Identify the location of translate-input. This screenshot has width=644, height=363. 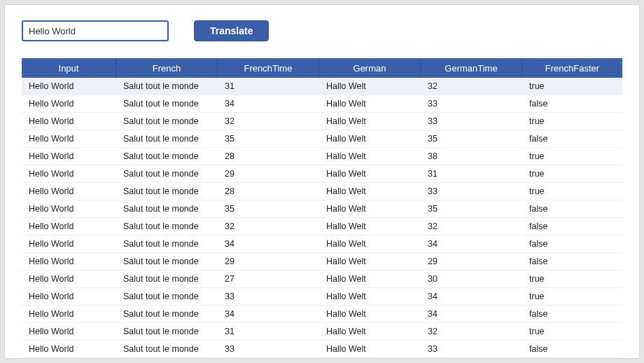
(95, 31).